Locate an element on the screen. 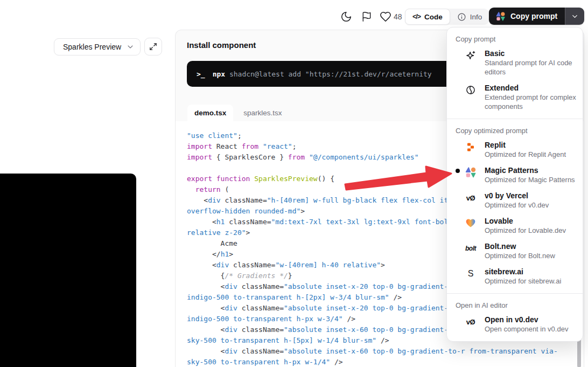 This screenshot has width=588, height=367. tab-label: demo.tsx is located at coordinates (210, 113).